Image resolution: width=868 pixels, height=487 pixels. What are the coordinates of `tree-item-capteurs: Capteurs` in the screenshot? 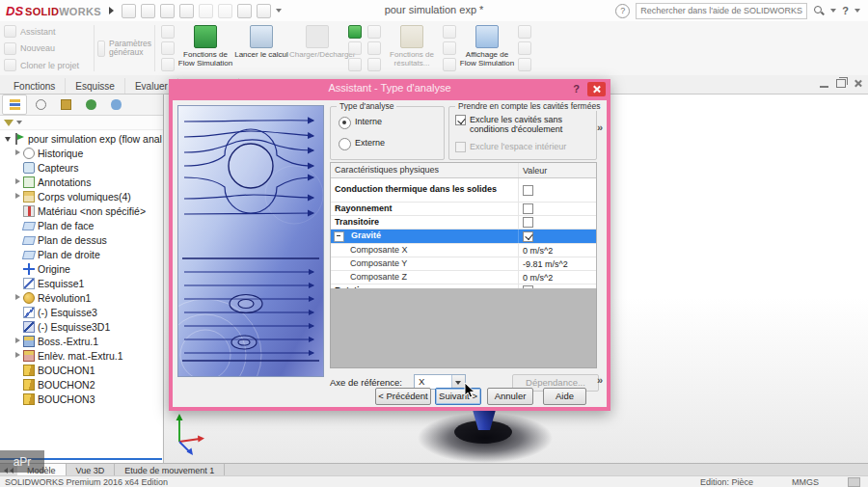 It's located at (81, 168).